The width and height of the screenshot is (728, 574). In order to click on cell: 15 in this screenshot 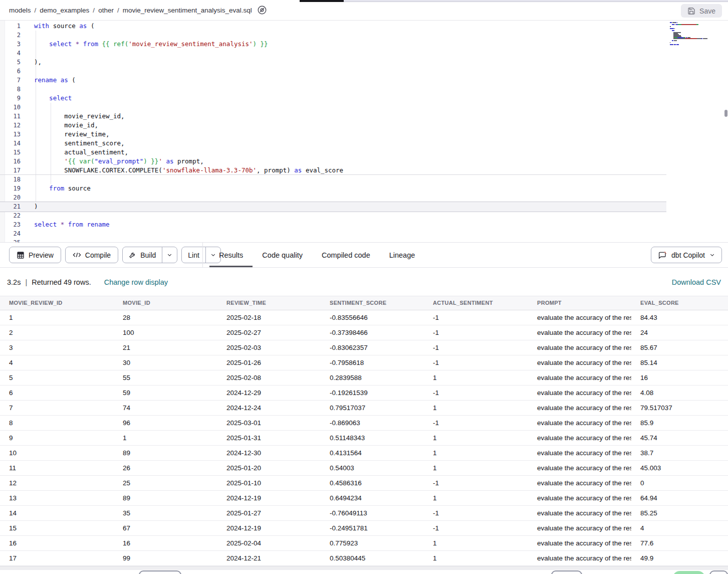, I will do `click(57, 528)`.